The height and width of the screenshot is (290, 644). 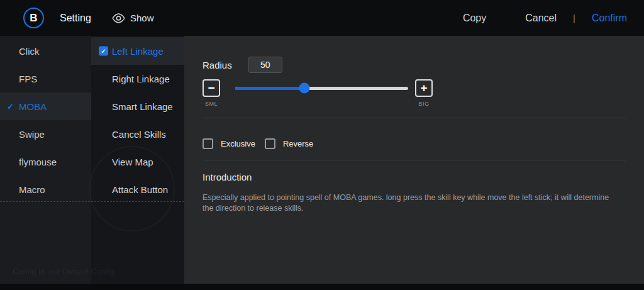 I want to click on sidebar-item-label: Swipe, so click(x=31, y=135).